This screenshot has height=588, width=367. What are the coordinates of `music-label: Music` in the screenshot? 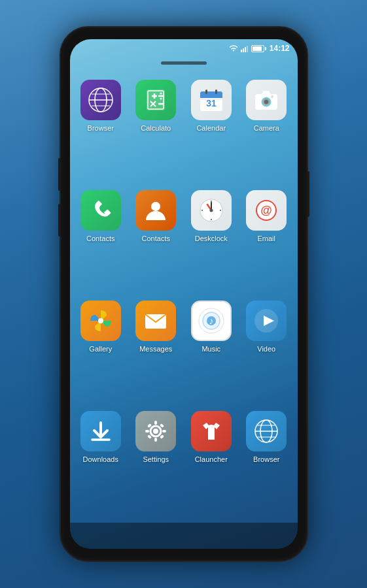 It's located at (211, 349).